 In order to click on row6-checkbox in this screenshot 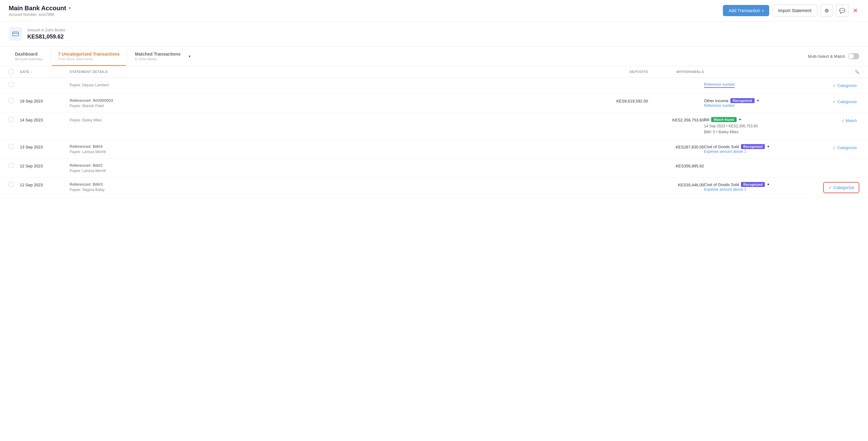, I will do `click(14, 185)`.